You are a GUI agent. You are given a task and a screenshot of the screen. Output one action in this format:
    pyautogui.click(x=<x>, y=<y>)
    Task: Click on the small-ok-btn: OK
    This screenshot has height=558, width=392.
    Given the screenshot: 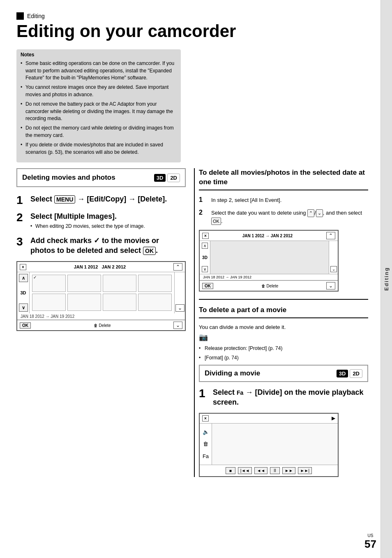 What is the action you would take?
    pyautogui.click(x=208, y=286)
    